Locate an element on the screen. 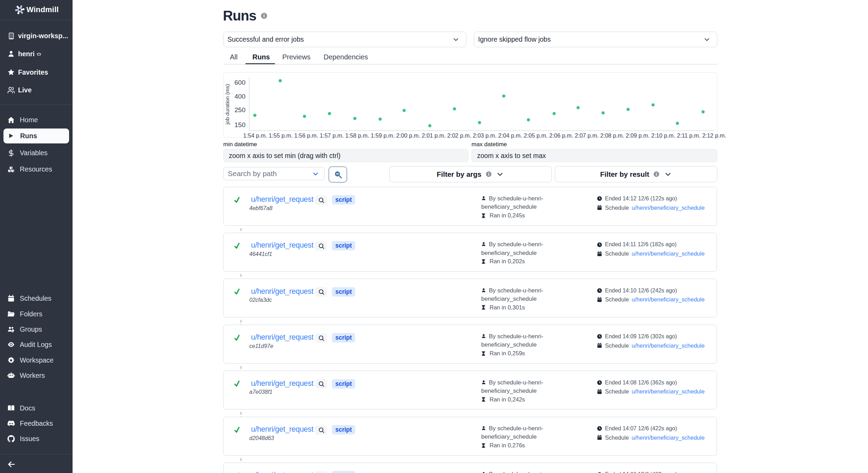  svg-text: 400 is located at coordinates (240, 97).